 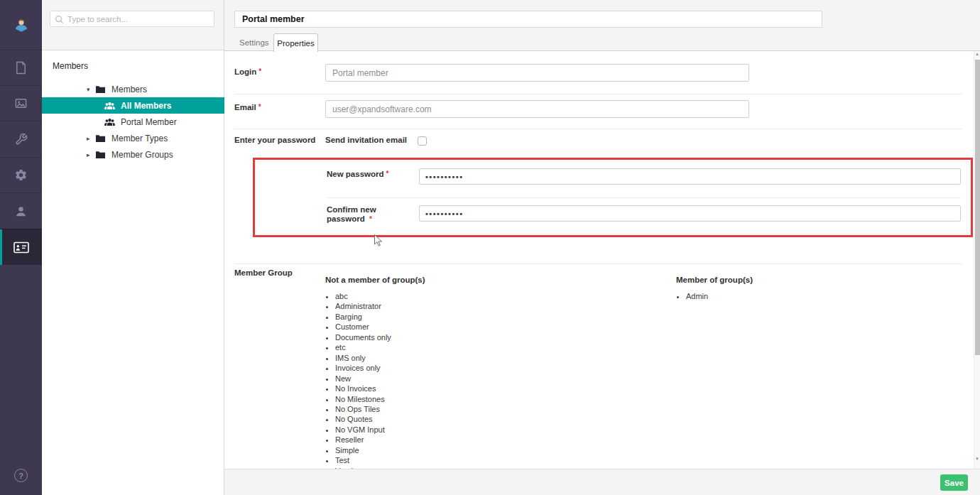 What do you see at coordinates (133, 26) in the screenshot?
I see `tree-search-area` at bounding box center [133, 26].